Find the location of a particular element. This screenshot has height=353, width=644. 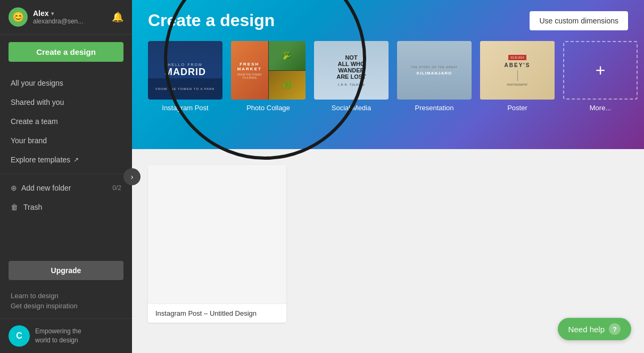

more-thumb: + is located at coordinates (600, 70).